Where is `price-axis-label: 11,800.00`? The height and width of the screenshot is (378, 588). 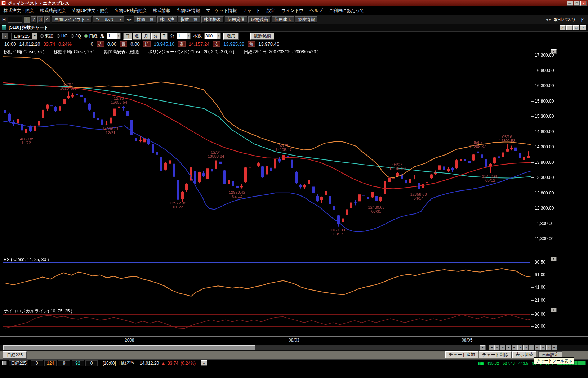
price-axis-label: 11,800.00 is located at coordinates (544, 224).